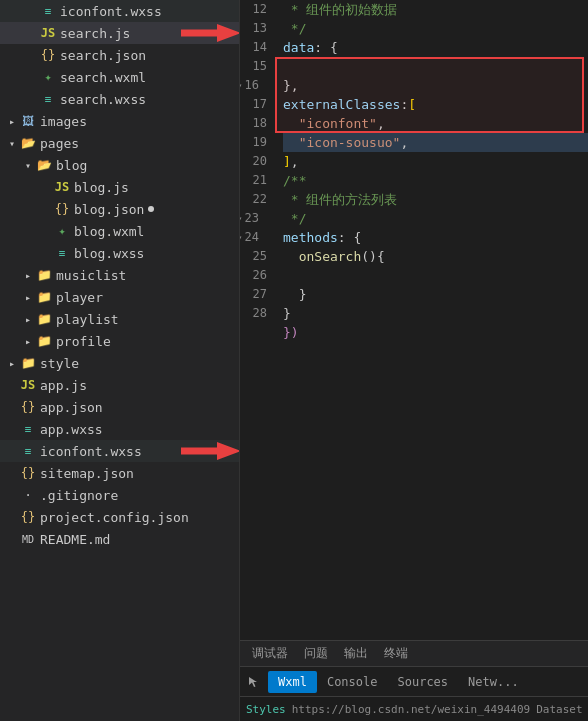 This screenshot has height=721, width=588. What do you see at coordinates (340, 10) in the screenshot?
I see `code-token: * 组件的初始数据` at bounding box center [340, 10].